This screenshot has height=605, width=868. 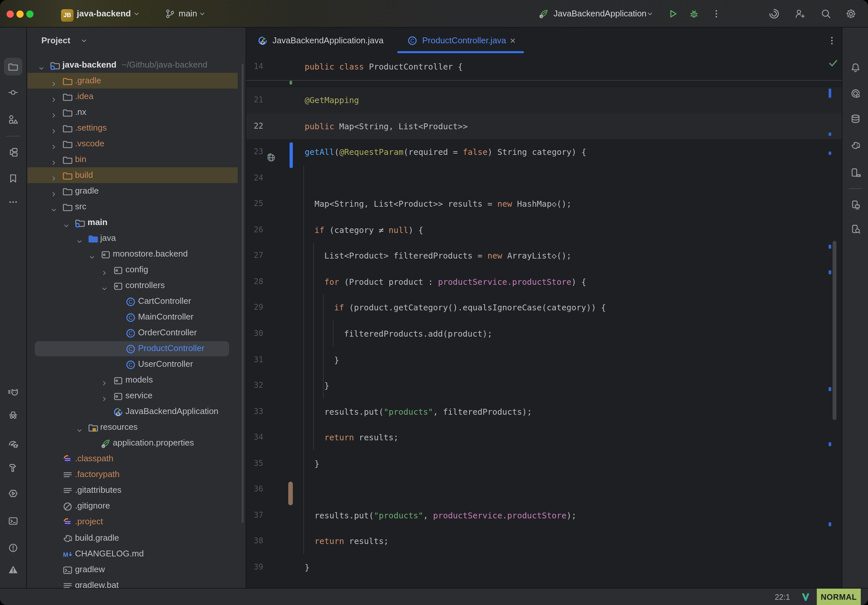 I want to click on code-line-34: 34return results;, so click(x=544, y=438).